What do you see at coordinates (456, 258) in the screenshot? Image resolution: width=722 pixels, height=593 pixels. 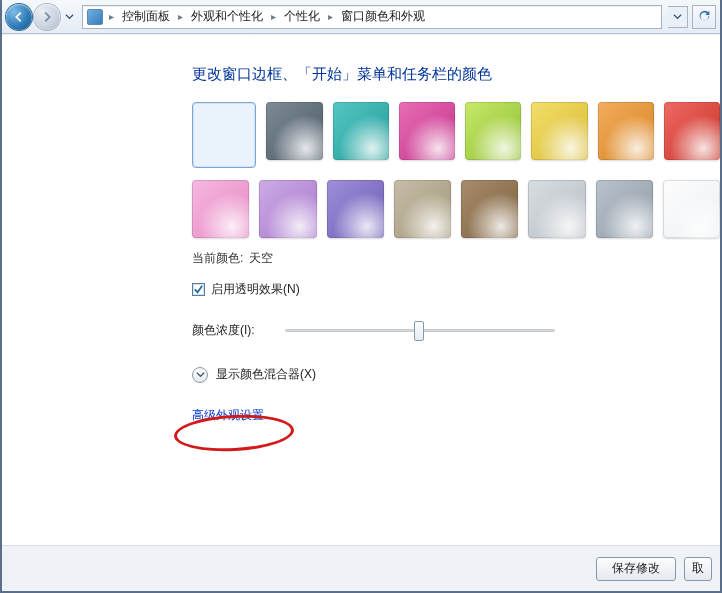 I see `current-color-row: 当前颜色: 天空` at bounding box center [456, 258].